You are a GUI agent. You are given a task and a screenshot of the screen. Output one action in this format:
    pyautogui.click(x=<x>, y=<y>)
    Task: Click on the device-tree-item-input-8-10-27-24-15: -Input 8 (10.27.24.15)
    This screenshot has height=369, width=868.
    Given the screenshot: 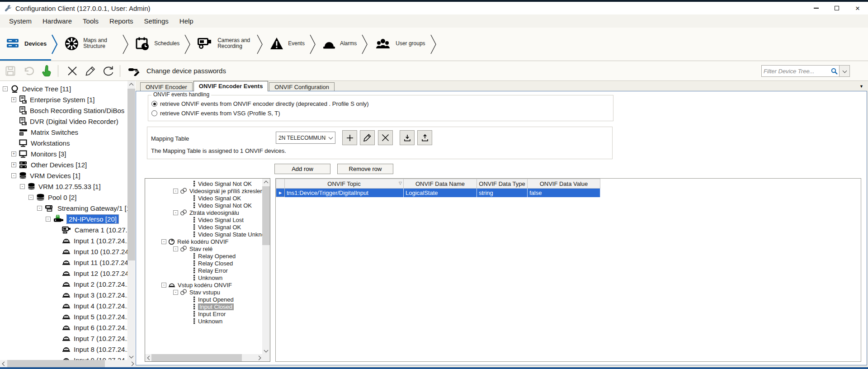 What is the action you would take?
    pyautogui.click(x=64, y=349)
    